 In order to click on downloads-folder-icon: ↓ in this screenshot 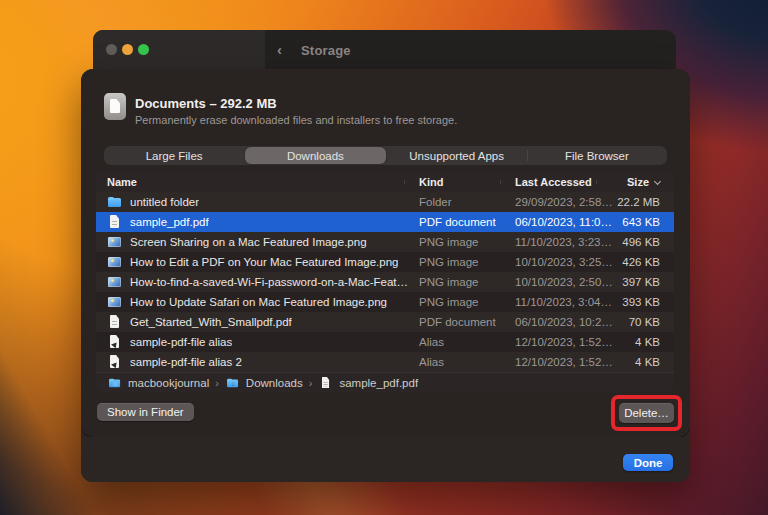, I will do `click(233, 383)`.